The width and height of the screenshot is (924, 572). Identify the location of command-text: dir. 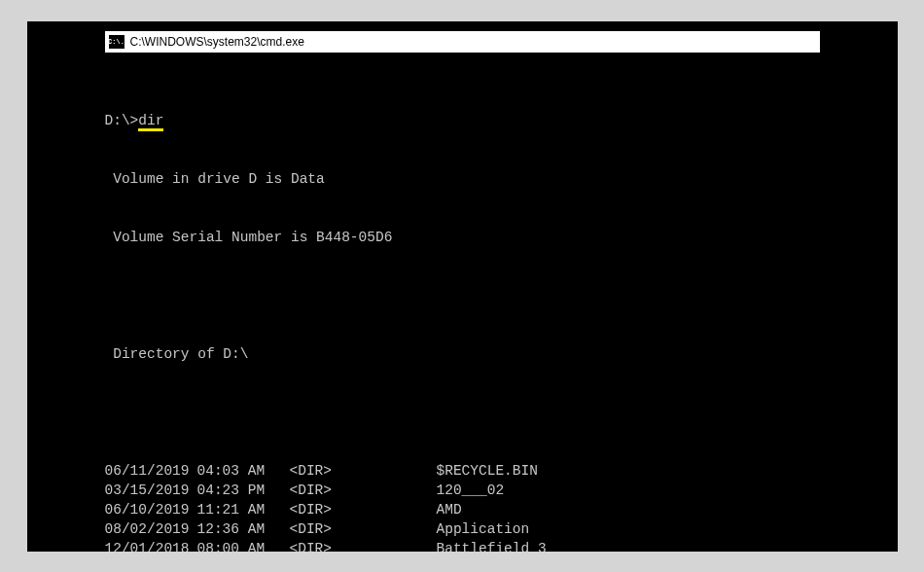
(151, 123).